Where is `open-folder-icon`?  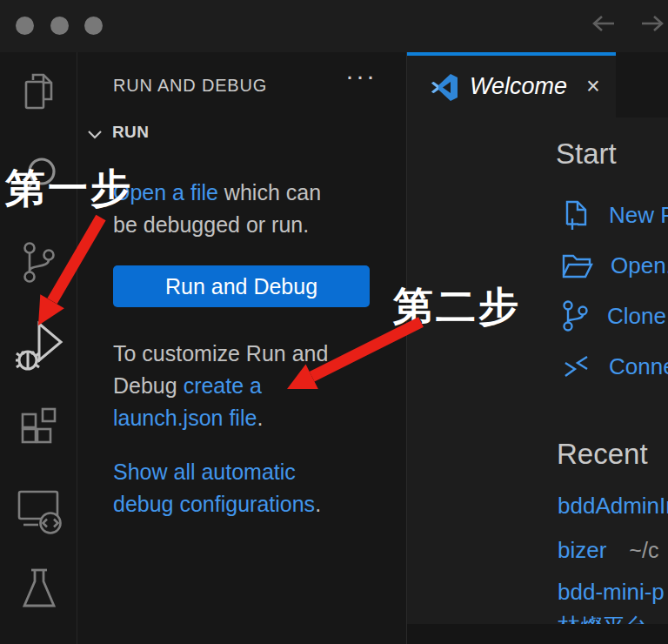
open-folder-icon is located at coordinates (577, 265).